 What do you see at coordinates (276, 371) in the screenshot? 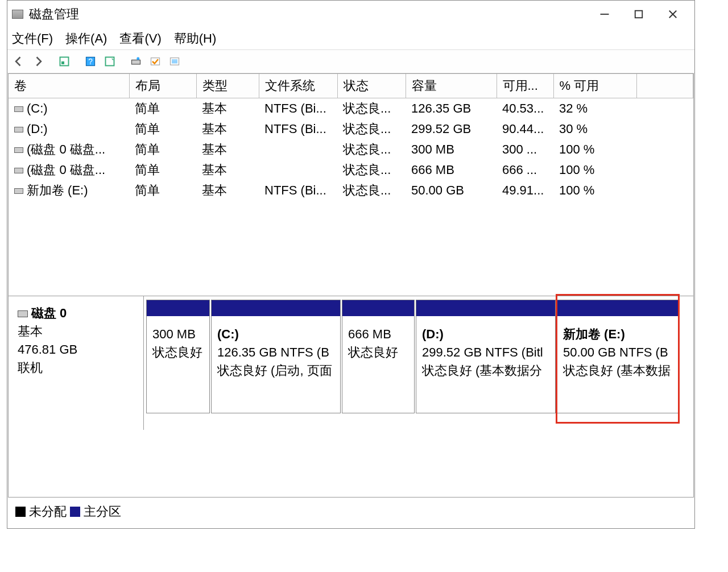
I see `partition-status: 状态良好 (启动, 页面` at bounding box center [276, 371].